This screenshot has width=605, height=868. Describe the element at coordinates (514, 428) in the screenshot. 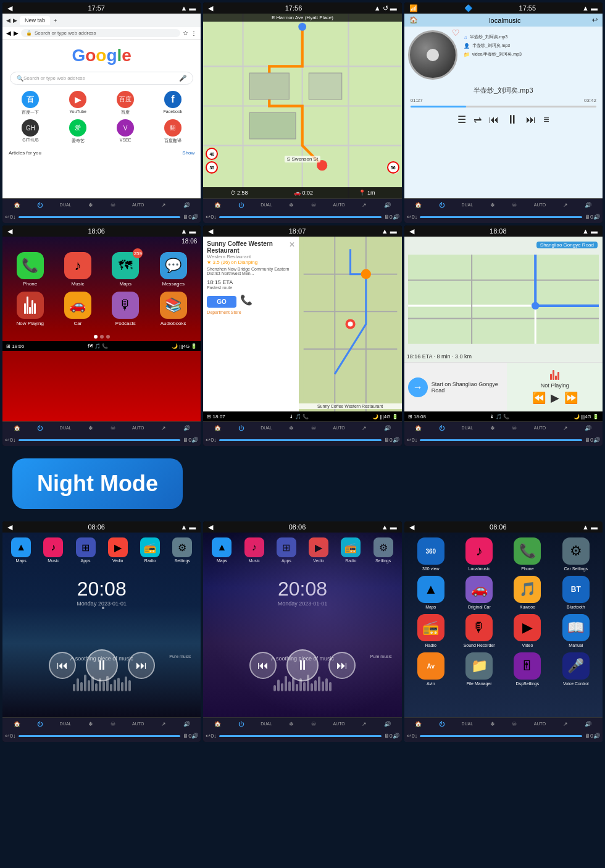

I see `loop-icon-6: ♾` at that location.